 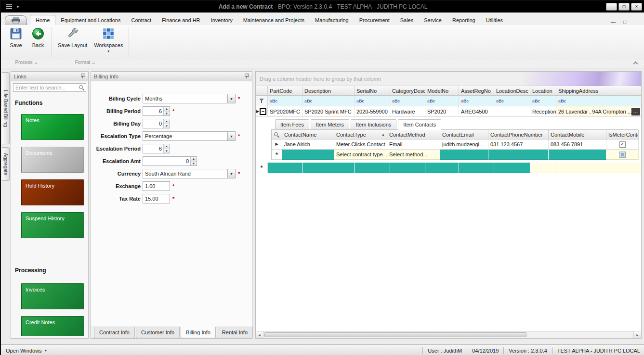 What do you see at coordinates (285, 91) in the screenshot?
I see `column-header-partcode: PartCode` at bounding box center [285, 91].